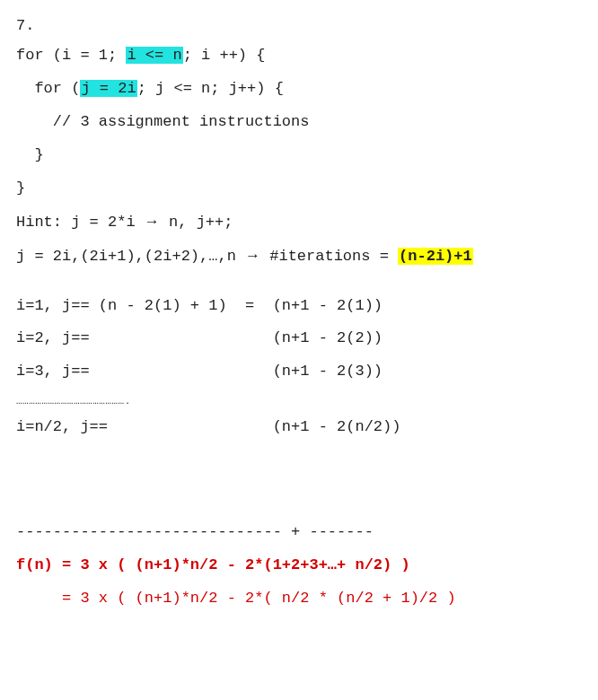 Image resolution: width=598 pixels, height=700 pixels. I want to click on highlight-loop-cond-i: i <= n, so click(154, 56).